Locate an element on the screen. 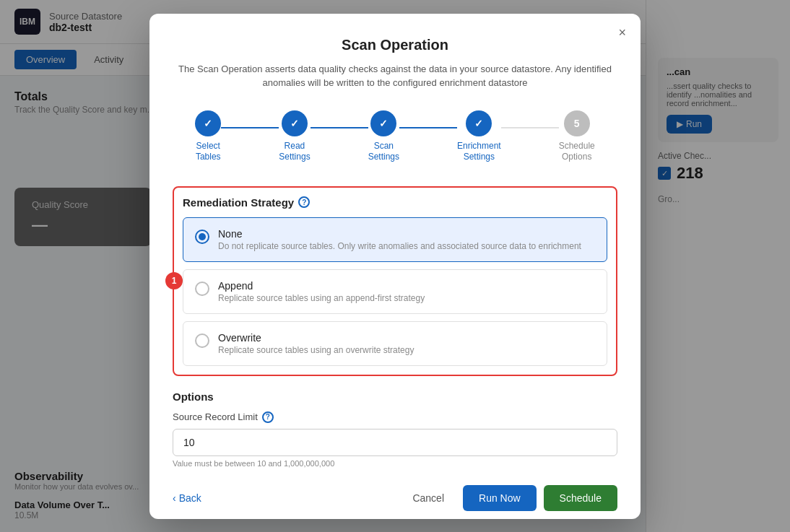 This screenshot has width=790, height=532. back-button: ‹ Back is located at coordinates (187, 498).